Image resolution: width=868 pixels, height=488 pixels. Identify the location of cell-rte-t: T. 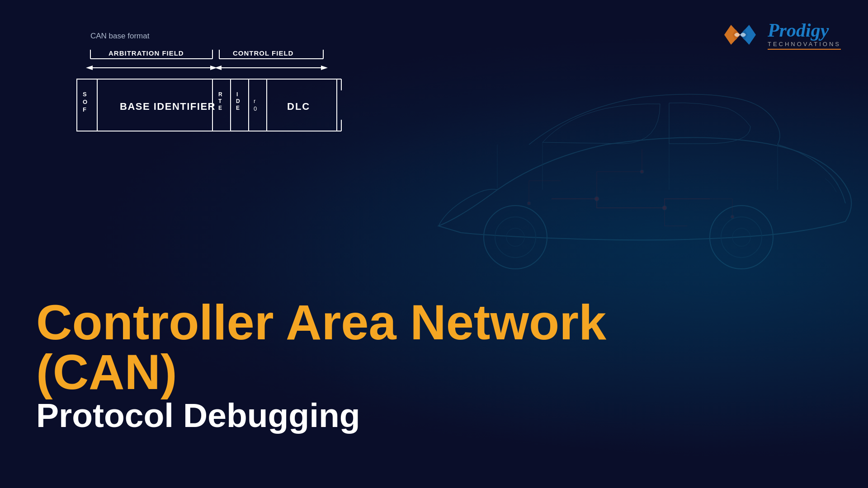
(220, 101).